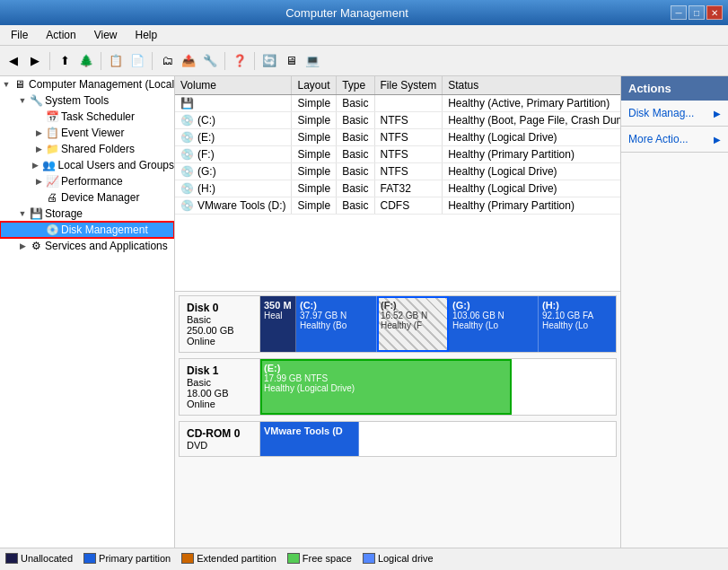 Image resolution: width=728 pixels, height=570 pixels. What do you see at coordinates (675, 113) in the screenshot?
I see `action-disk-manage: Disk Manag... ▶` at bounding box center [675, 113].